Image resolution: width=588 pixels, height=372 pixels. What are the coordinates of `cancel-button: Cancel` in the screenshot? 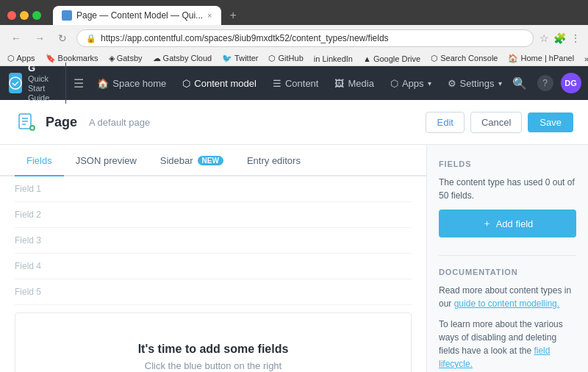 It's located at (496, 122).